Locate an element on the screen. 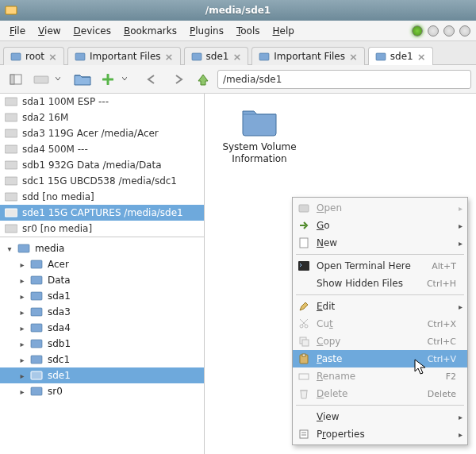 Image resolution: width=476 pixels, height=454 pixels. tree-item: ▸sdb1 is located at coordinates (102, 344).